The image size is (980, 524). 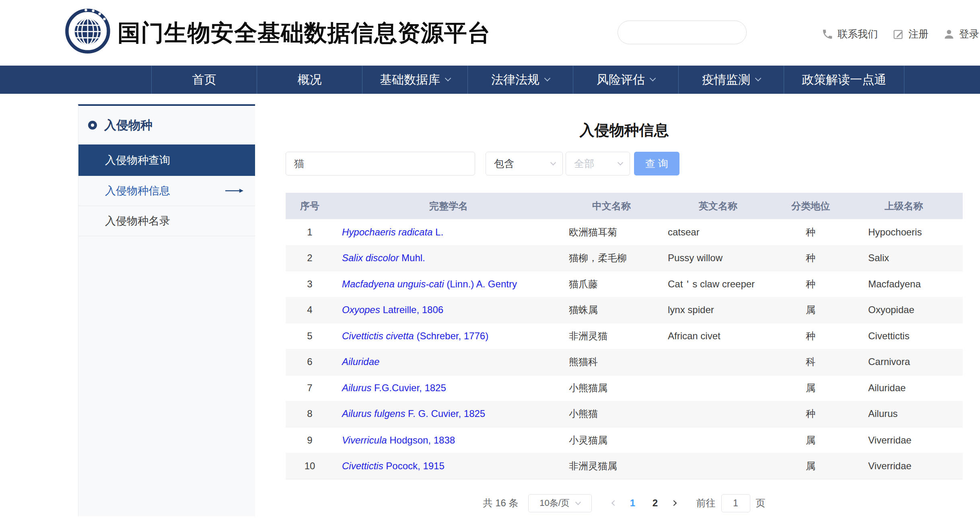 I want to click on table-row: 9Viverricula Hodgson, 1838小灵猫属属Viverrida…, so click(x=624, y=440).